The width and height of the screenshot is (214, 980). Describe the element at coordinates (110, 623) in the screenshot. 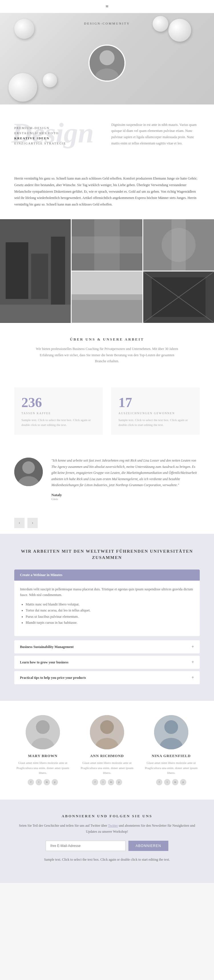

I see `webinar-item-4: Blandit turpis cursus in hac habitasse.` at that location.